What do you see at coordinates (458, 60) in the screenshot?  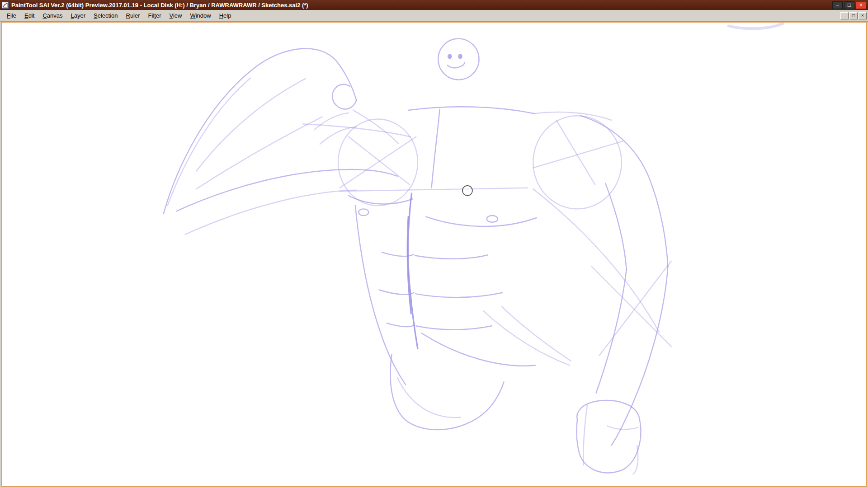 I see `sketch-smiley` at bounding box center [458, 60].